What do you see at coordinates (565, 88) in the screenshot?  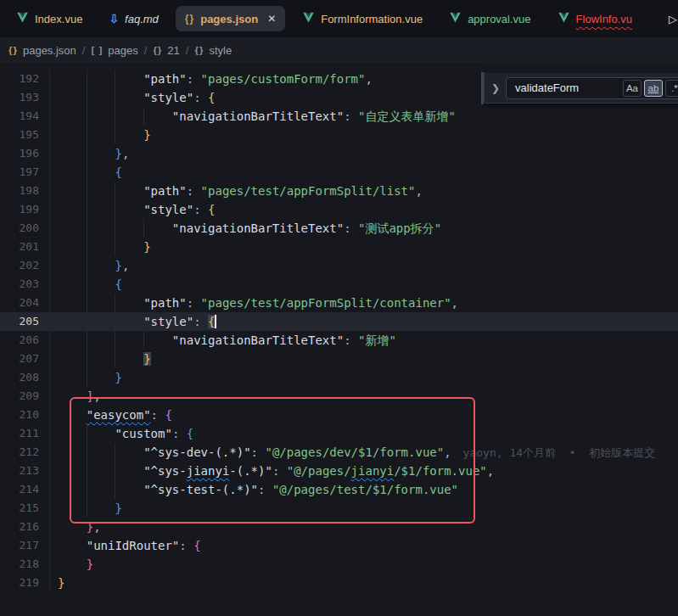 I see `find-query-text: validateForm` at bounding box center [565, 88].